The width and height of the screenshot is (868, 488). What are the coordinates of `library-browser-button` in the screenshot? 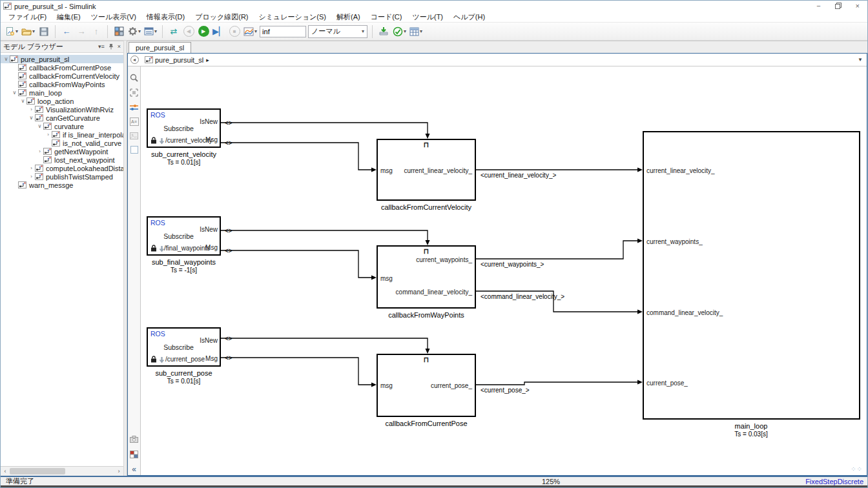 It's located at (119, 32).